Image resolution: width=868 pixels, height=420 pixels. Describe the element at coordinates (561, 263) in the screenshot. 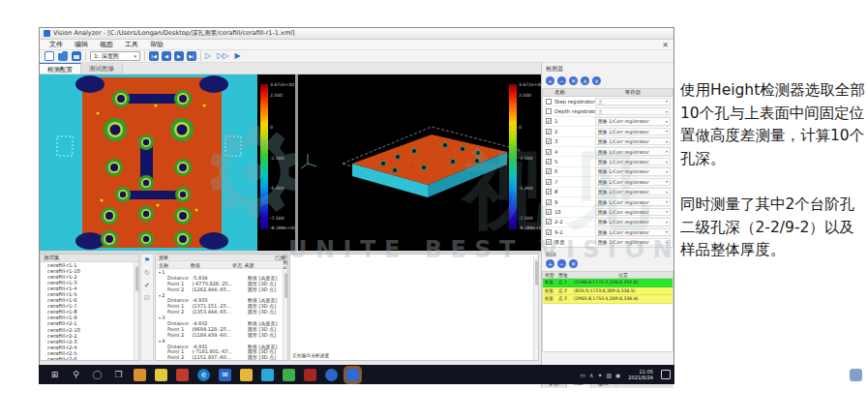

I see `roi-button: −` at that location.